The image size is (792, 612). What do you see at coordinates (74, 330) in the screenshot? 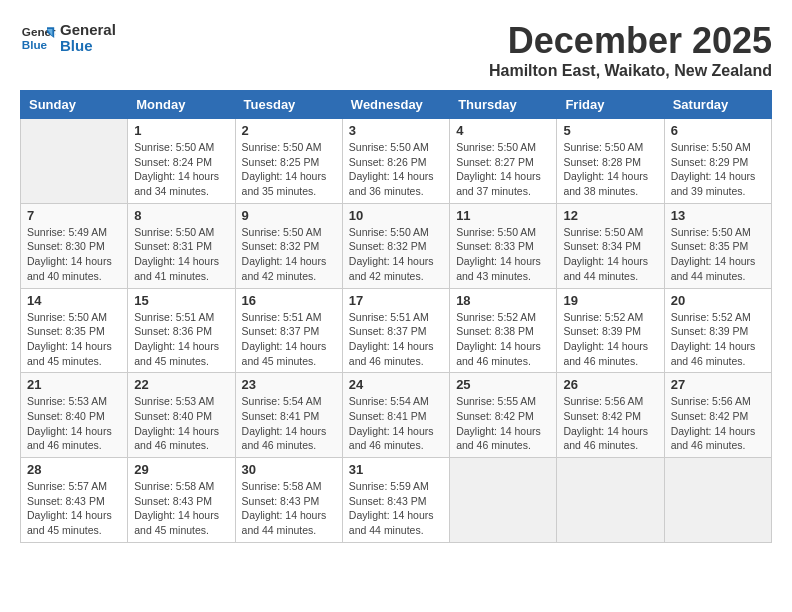
I see `calendar-cell: 14Sunrise: 5:50 AM Sunset: 8:35 PM Dayli…` at bounding box center [74, 330].